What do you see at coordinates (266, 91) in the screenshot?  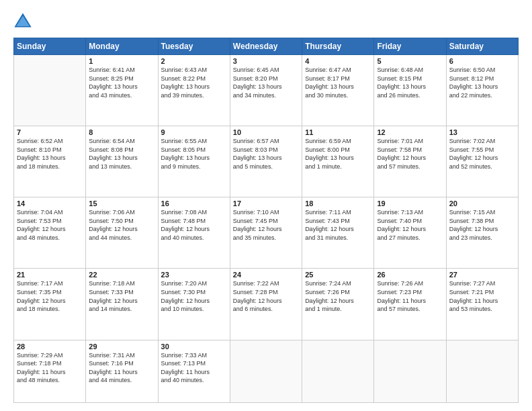 I see `calendar-cell: 3Sunrise: 6:45 AM Sunset: 8:20 PM Daylig…` at bounding box center [266, 91].